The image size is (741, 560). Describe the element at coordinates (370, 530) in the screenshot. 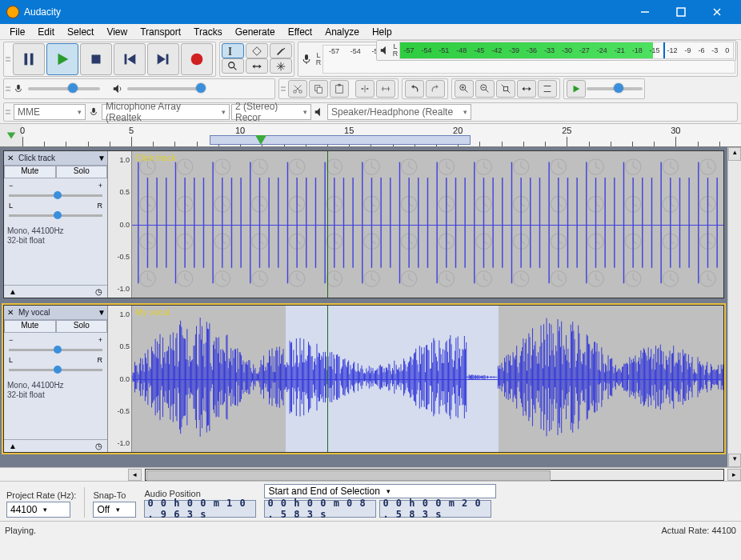

I see `status-bar: Playing. Actual Rate: 44100` at that location.